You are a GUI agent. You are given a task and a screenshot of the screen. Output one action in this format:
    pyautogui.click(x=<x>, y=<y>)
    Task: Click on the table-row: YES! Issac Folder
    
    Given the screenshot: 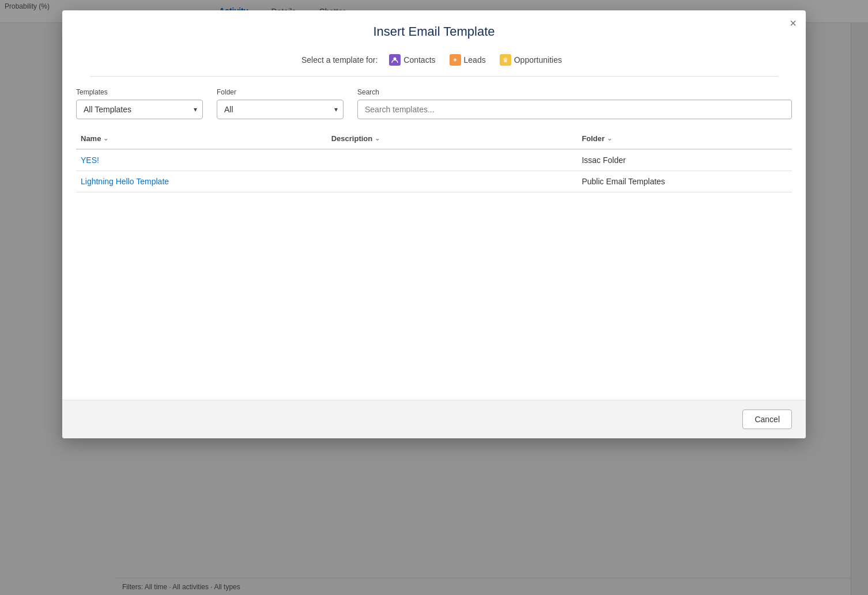 What is the action you would take?
    pyautogui.click(x=434, y=160)
    